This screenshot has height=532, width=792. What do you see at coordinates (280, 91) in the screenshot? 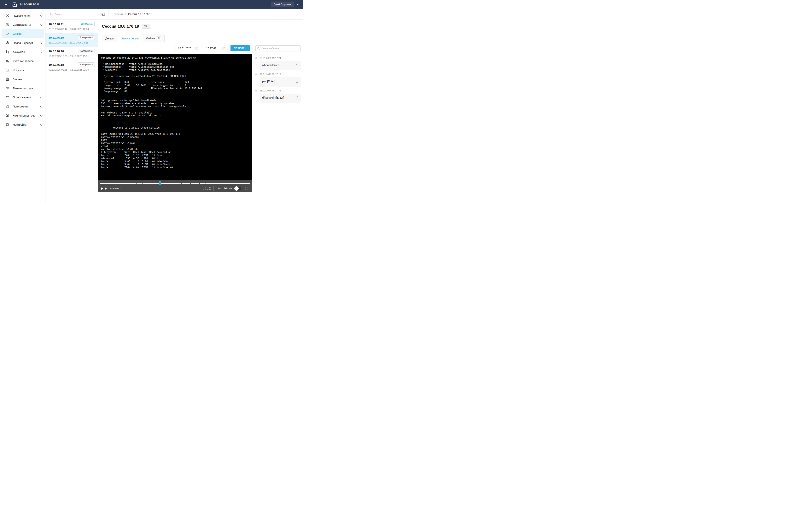
I see `event-timestamp: 28.01.2026 15:17:35` at bounding box center [280, 91].